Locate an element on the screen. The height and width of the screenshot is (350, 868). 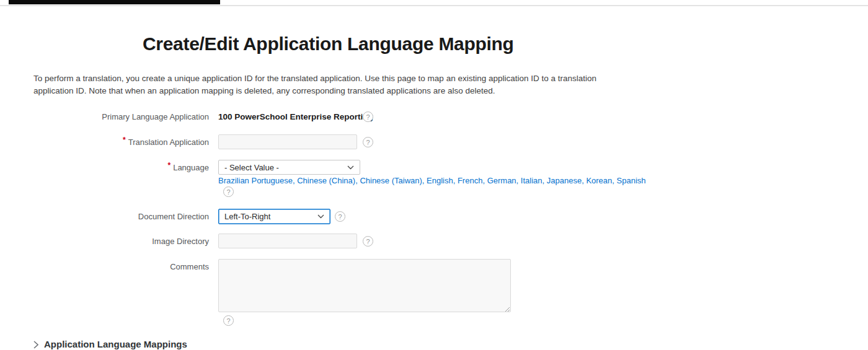
field-row-image-directory: Image Directory ? is located at coordinates (434, 241).